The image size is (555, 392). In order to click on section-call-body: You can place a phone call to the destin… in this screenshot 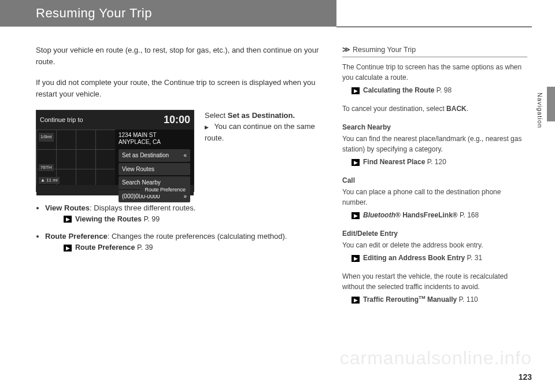, I will do `click(435, 197)`.